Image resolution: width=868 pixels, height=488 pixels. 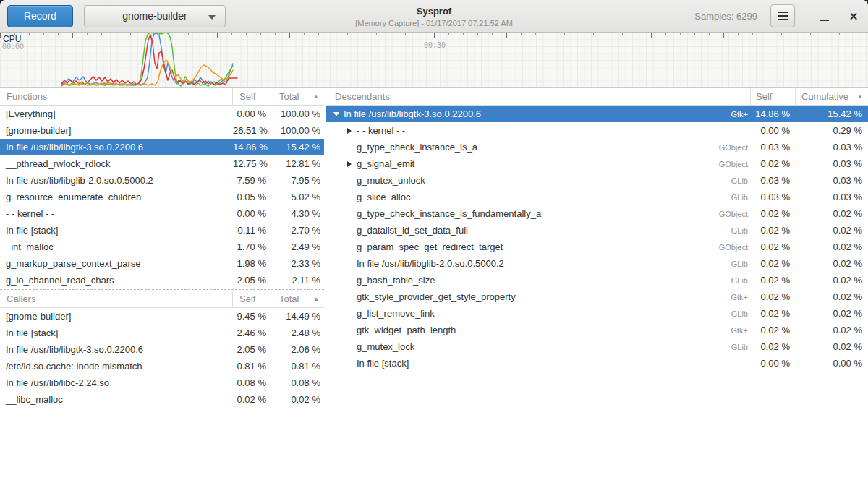 I want to click on table-row: In file /usr/lib/libc-2.24.so0.08 %0.08 …, so click(x=162, y=383).